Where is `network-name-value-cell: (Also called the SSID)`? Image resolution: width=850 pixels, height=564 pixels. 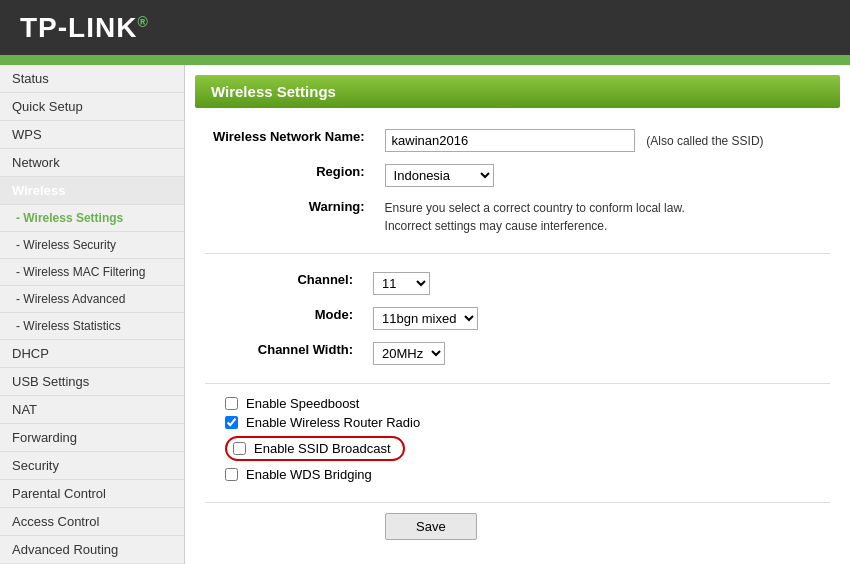 network-name-value-cell: (Also called the SSID) is located at coordinates (604, 140).